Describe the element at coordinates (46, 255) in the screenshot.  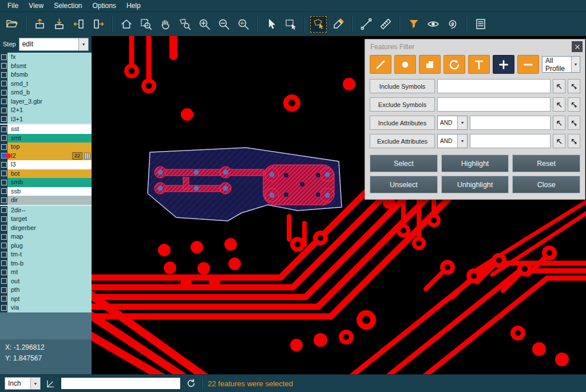
I see `layer-row-tm-t: tm-t` at that location.